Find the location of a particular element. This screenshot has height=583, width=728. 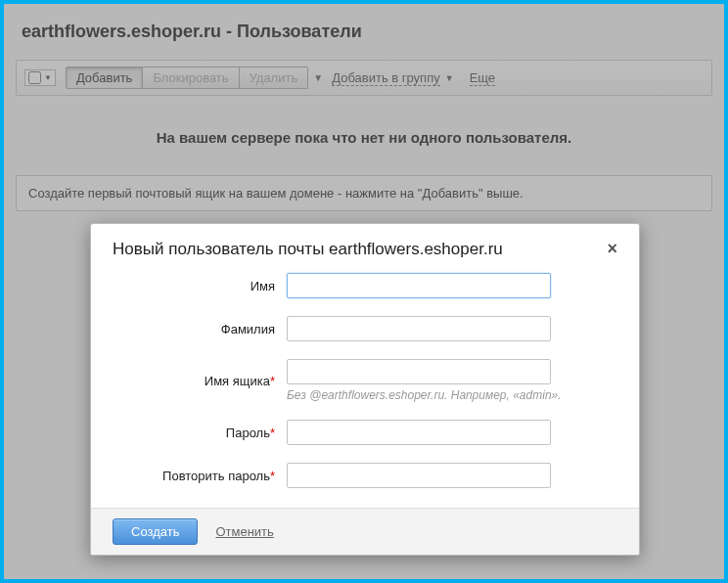

cancel-link: Отменить is located at coordinates (245, 532).